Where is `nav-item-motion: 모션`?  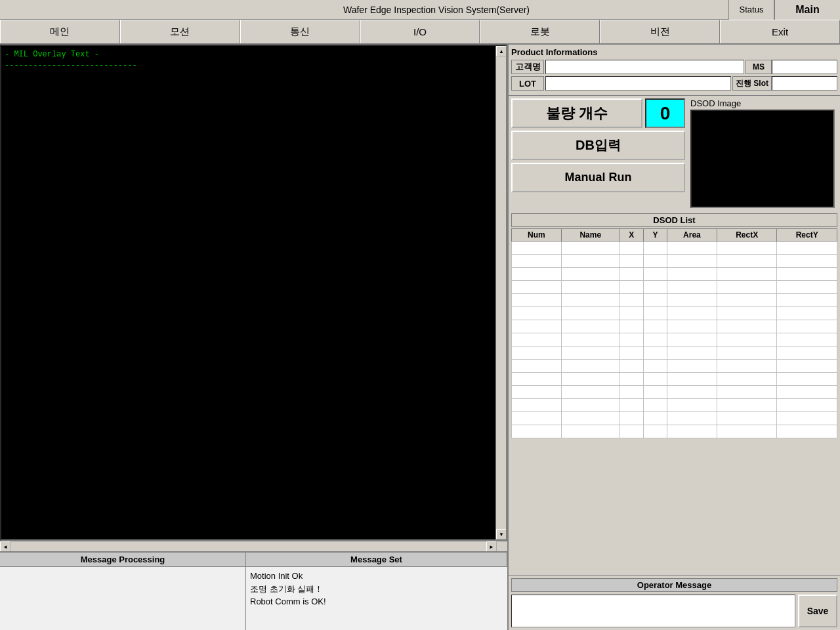
nav-item-motion: 모션 is located at coordinates (180, 32).